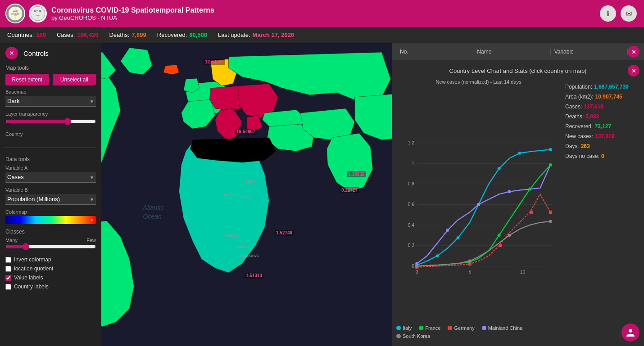 This screenshot has width=644, height=346. I want to click on info-button: ℹ, so click(608, 13).